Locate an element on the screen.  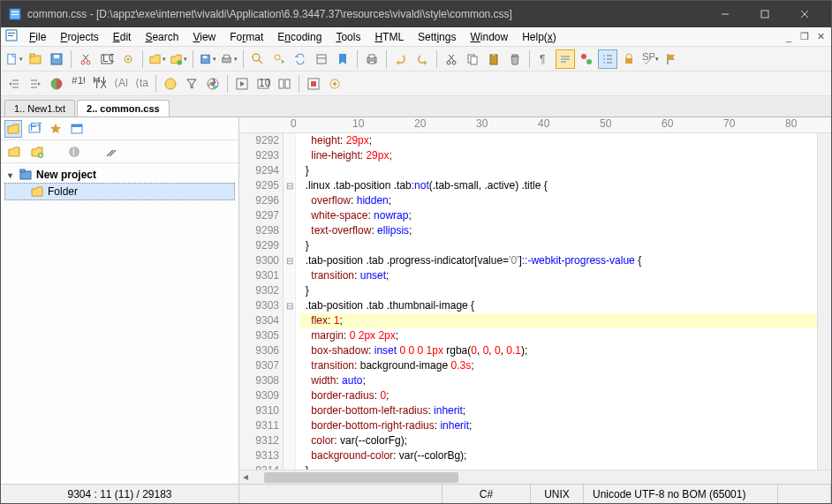
goto-button is located at coordinates (321, 59).